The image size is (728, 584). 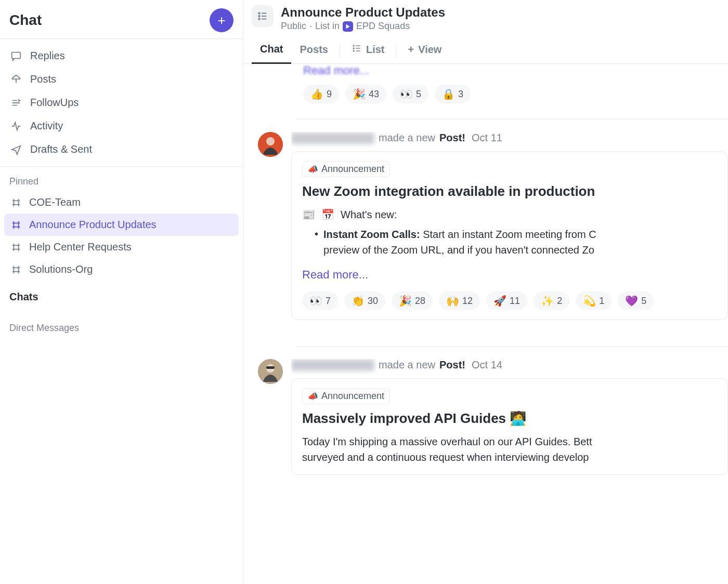 What do you see at coordinates (122, 236) in the screenshot?
I see `pinned-list: COE-Team Announce Product Updates Help C…` at bounding box center [122, 236].